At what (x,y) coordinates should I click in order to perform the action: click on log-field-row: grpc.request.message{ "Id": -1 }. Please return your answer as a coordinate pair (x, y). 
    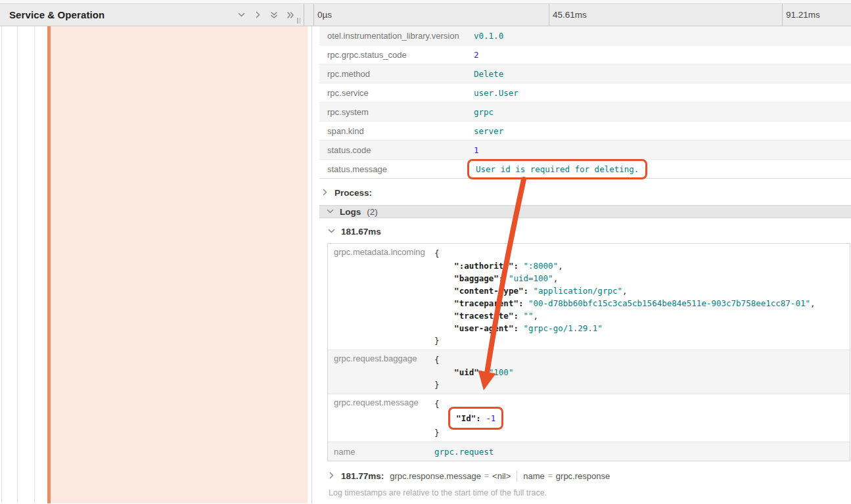
    Looking at the image, I should click on (589, 418).